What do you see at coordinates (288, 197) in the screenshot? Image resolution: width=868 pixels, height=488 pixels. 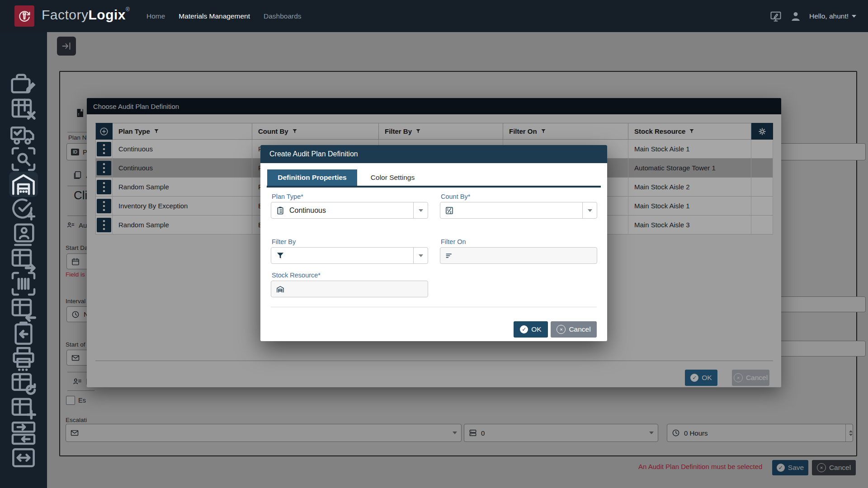 I see `plan-type-label: Plan Type*` at bounding box center [288, 197].